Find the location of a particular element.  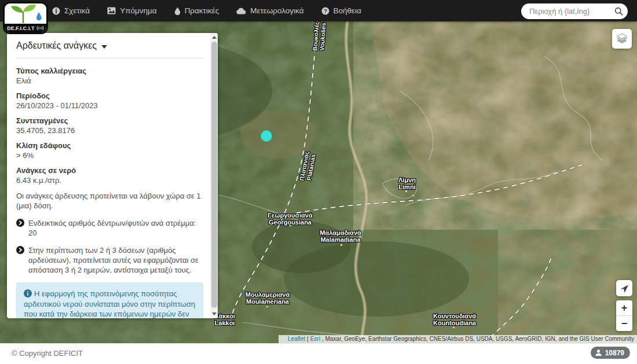

logo-text: DE.F.I.C.I.T is located at coordinates (21, 28).